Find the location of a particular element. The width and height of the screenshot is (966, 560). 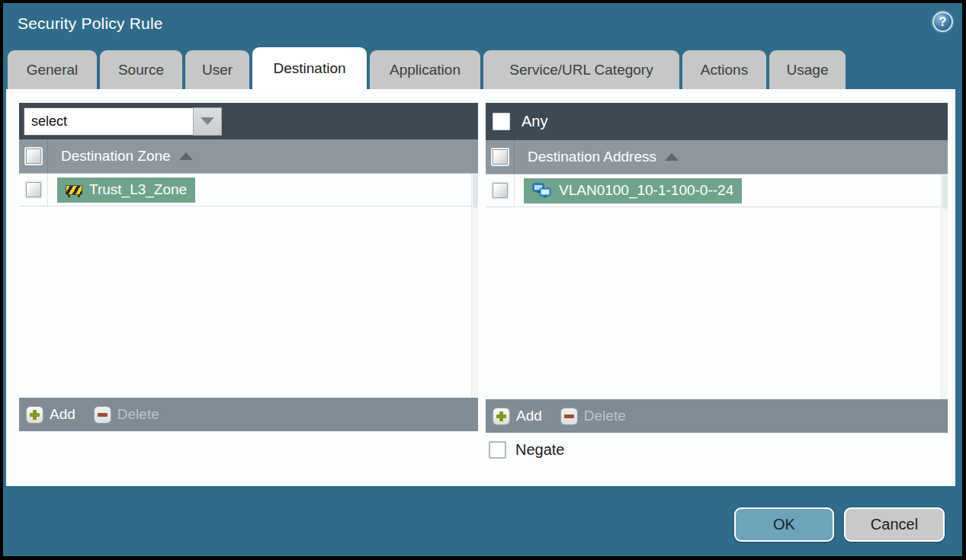

any-label: Any is located at coordinates (534, 122).